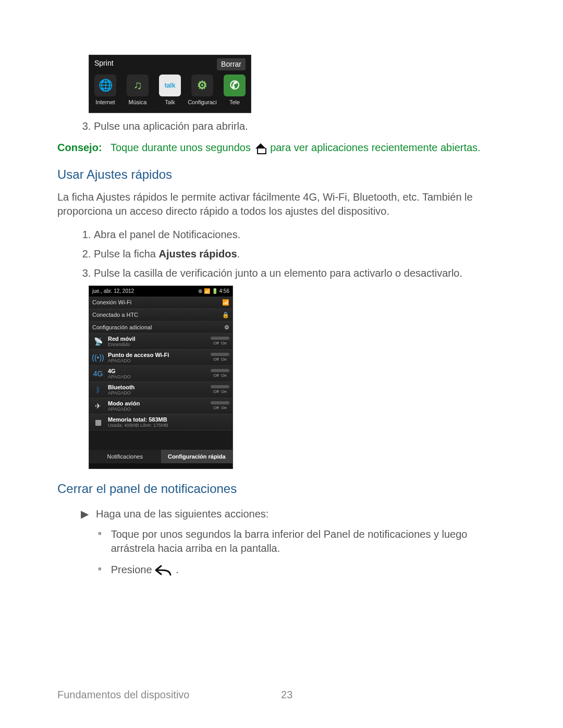  I want to click on app-label: Internet, so click(105, 102).